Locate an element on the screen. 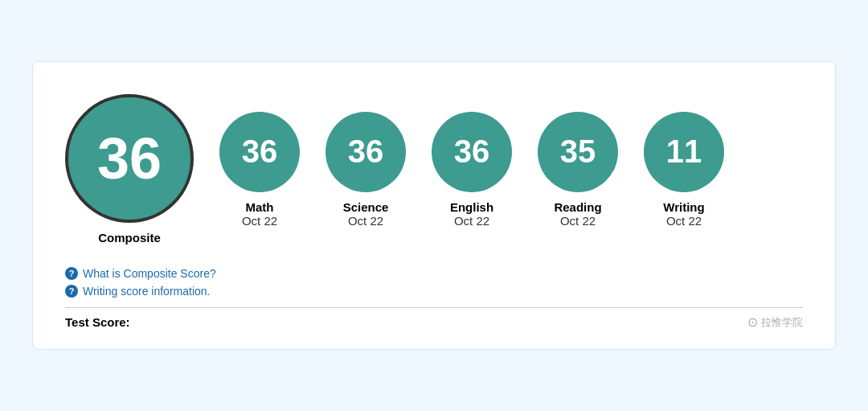  writing-circle: 11 is located at coordinates (684, 152).